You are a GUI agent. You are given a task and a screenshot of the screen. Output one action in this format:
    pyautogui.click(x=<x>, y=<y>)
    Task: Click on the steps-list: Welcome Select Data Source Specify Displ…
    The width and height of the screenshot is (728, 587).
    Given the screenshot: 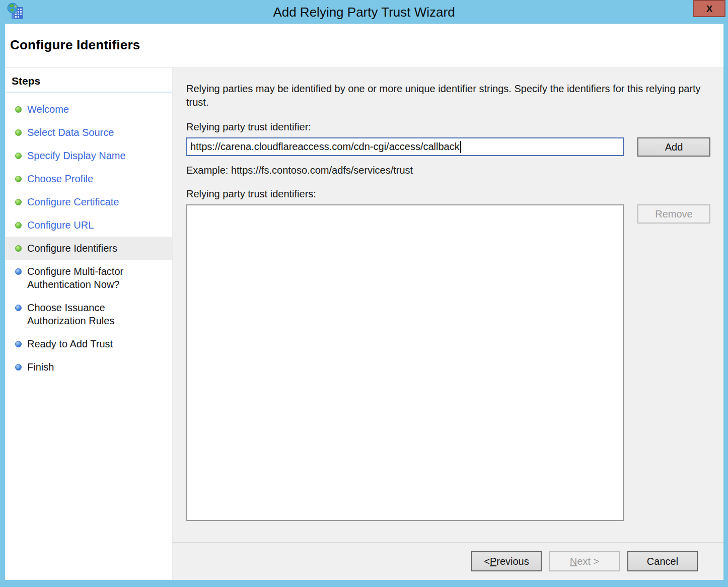 What is the action you would take?
    pyautogui.click(x=89, y=238)
    